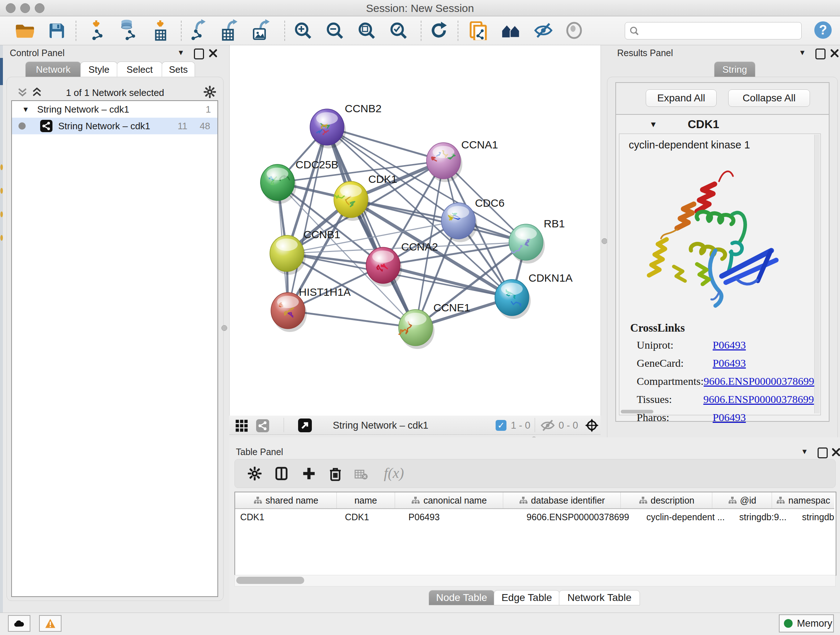  What do you see at coordinates (50, 623) in the screenshot?
I see `warnings-button` at bounding box center [50, 623].